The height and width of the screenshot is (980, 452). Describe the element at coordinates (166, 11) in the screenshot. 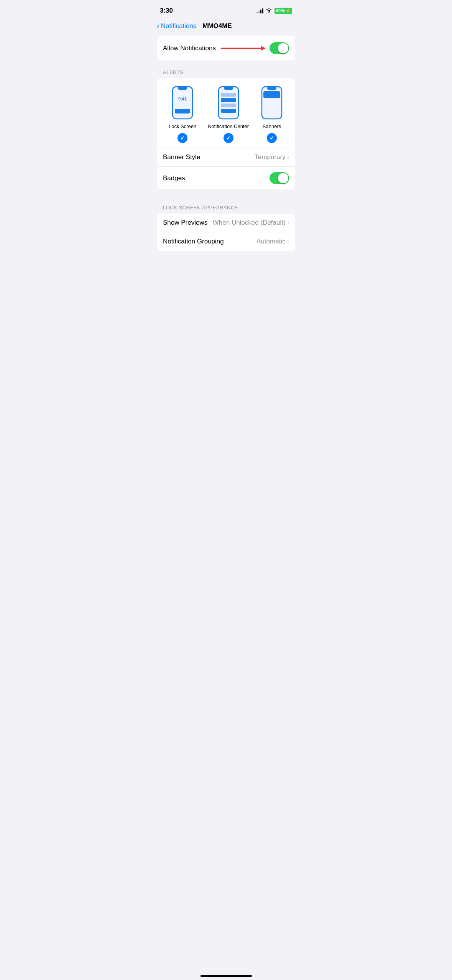

I see `status-time: 3:30` at that location.